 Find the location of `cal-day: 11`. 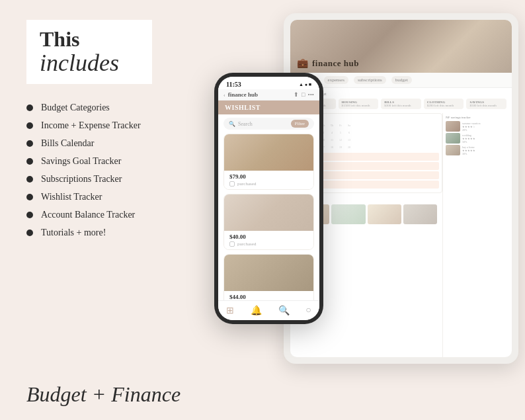

cal-day: 11 is located at coordinates (332, 140).